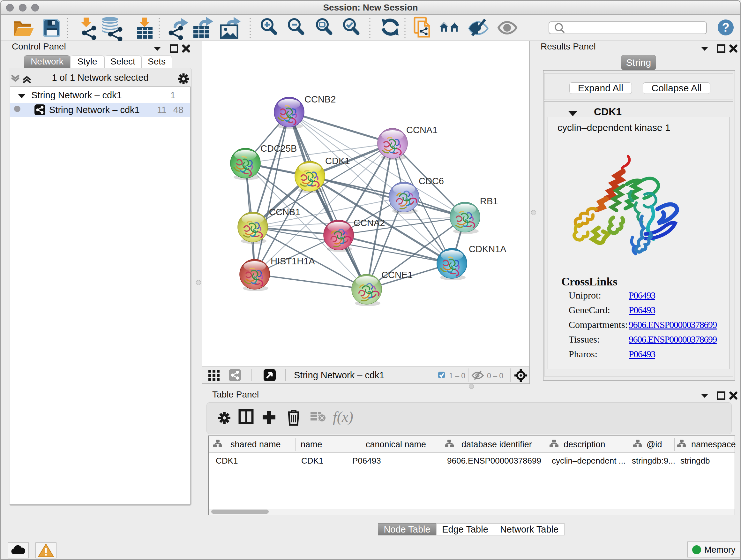  I want to click on svg-text: RB1, so click(489, 201).